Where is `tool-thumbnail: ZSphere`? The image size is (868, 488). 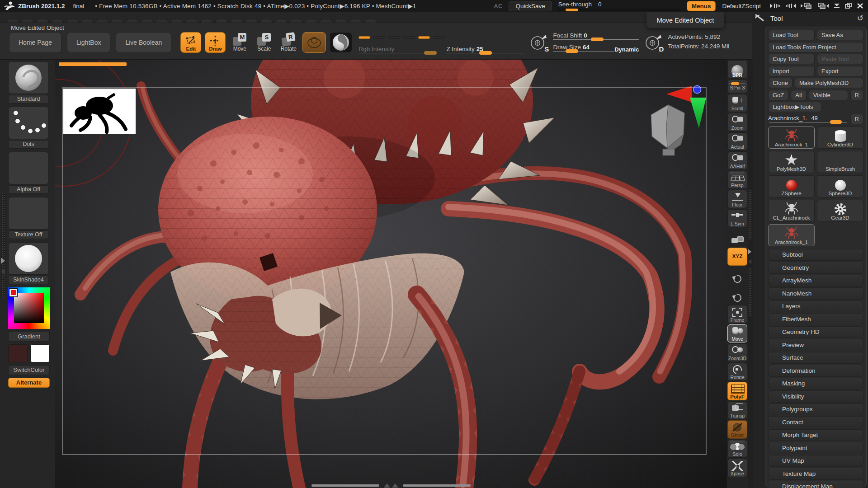
tool-thumbnail: ZSphere is located at coordinates (791, 186).